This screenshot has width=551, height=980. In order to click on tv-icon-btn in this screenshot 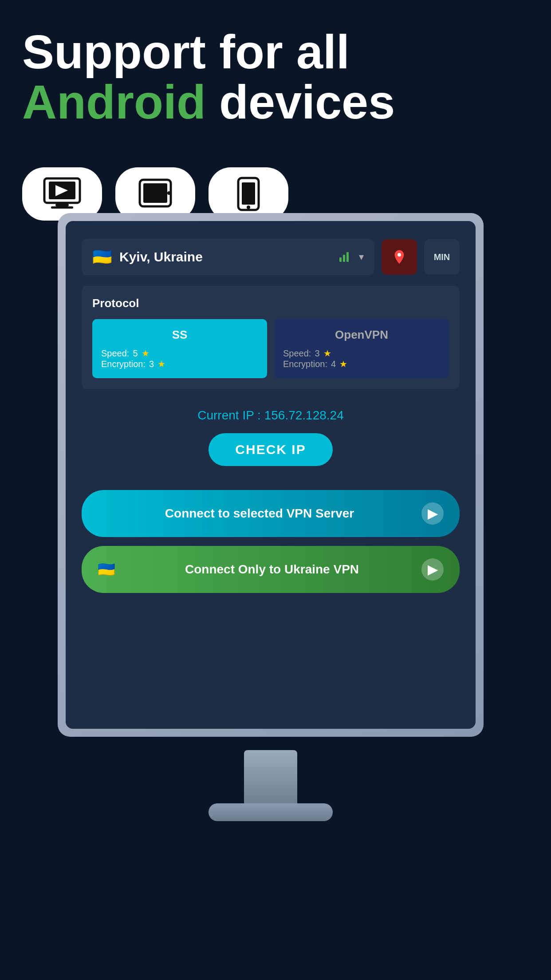, I will do `click(62, 194)`.